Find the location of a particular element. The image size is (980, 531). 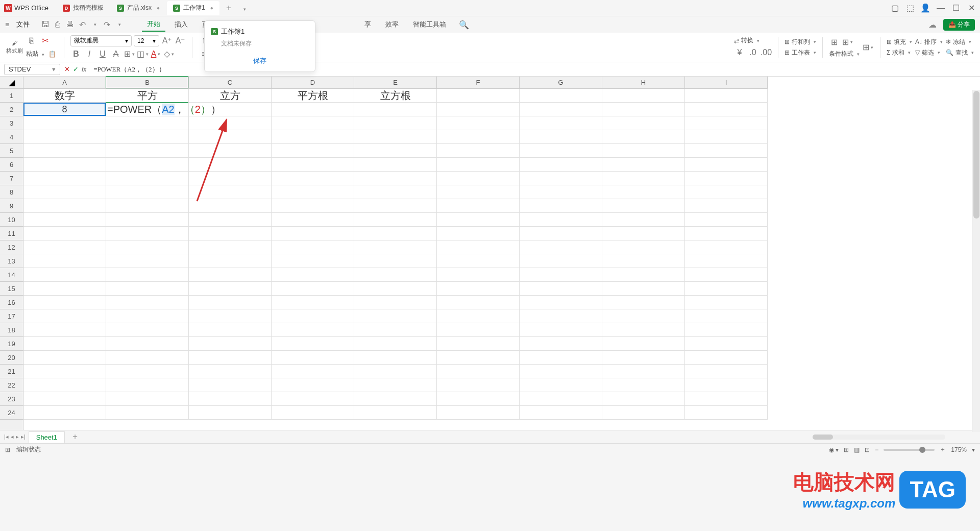

cell-E24 is located at coordinates (396, 413).